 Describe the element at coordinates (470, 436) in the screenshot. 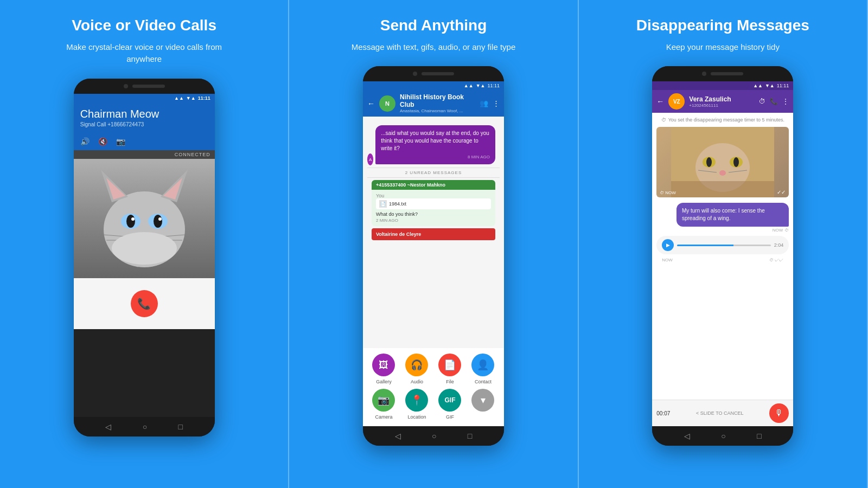

I see `recent-nav-icon-2: □` at that location.